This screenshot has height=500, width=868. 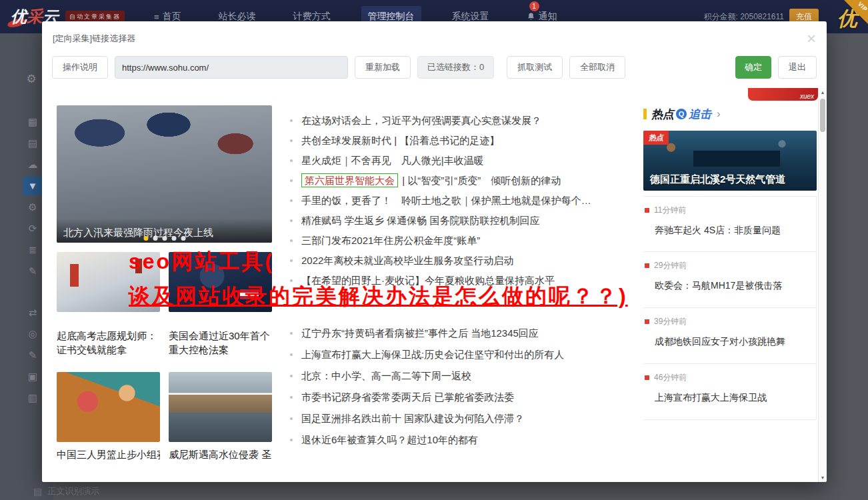 What do you see at coordinates (19, 17) in the screenshot?
I see `logo-char: 优` at bounding box center [19, 17].